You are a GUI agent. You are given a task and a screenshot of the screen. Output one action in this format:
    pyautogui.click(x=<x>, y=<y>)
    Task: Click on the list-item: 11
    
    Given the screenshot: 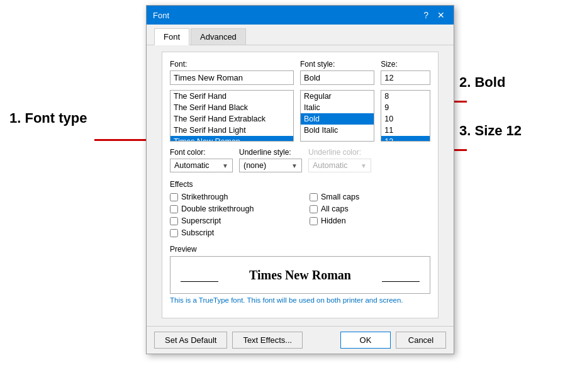 What is the action you would take?
    pyautogui.click(x=405, y=130)
    